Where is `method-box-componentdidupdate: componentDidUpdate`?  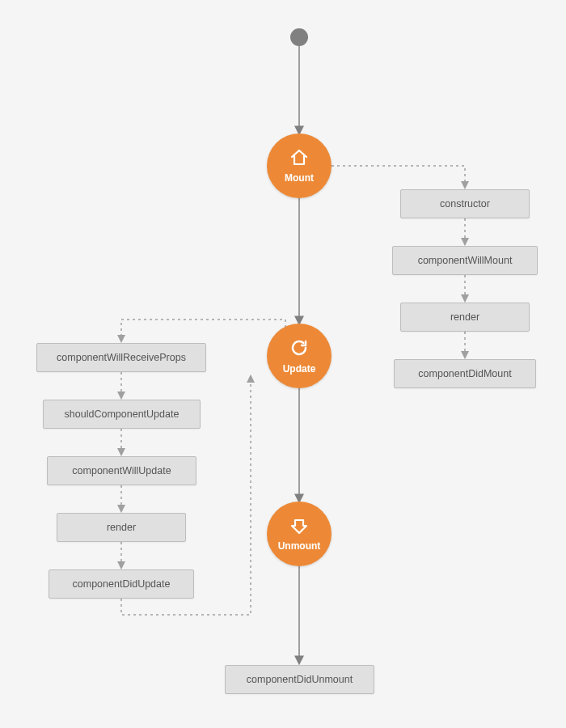 method-box-componentdidupdate: componentDidUpdate is located at coordinates (121, 584).